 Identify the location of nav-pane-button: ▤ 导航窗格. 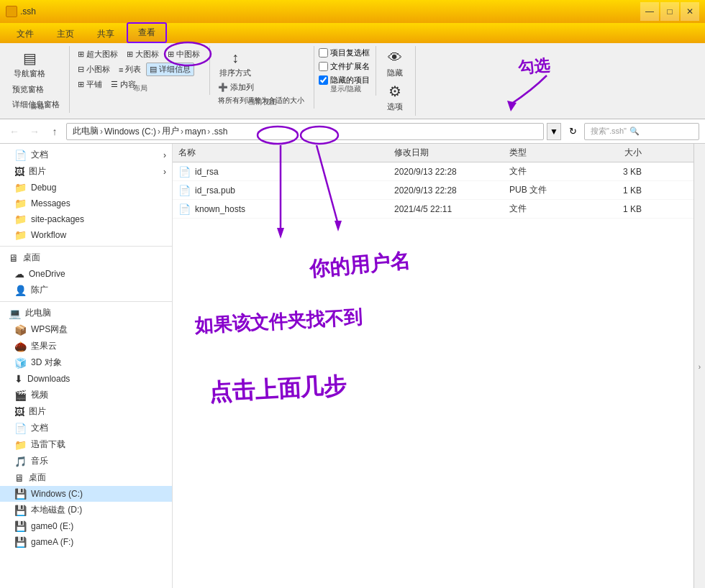
(29, 65).